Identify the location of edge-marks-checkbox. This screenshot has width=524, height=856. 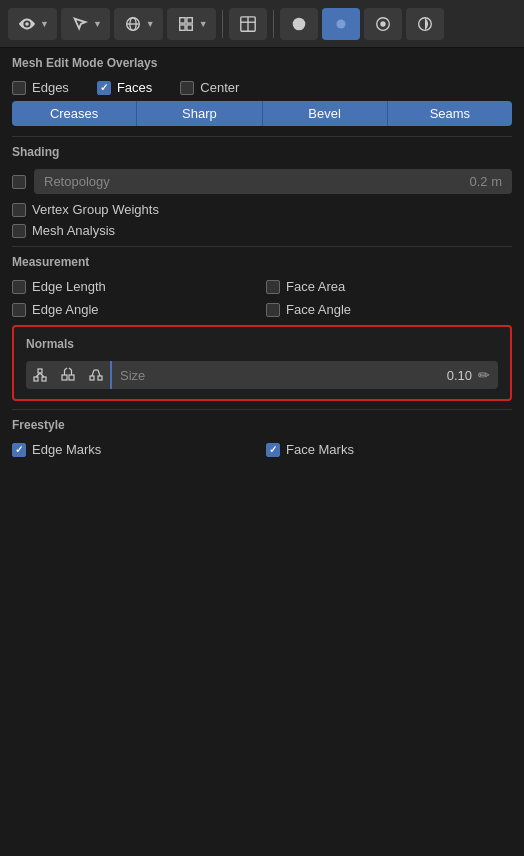
(19, 450).